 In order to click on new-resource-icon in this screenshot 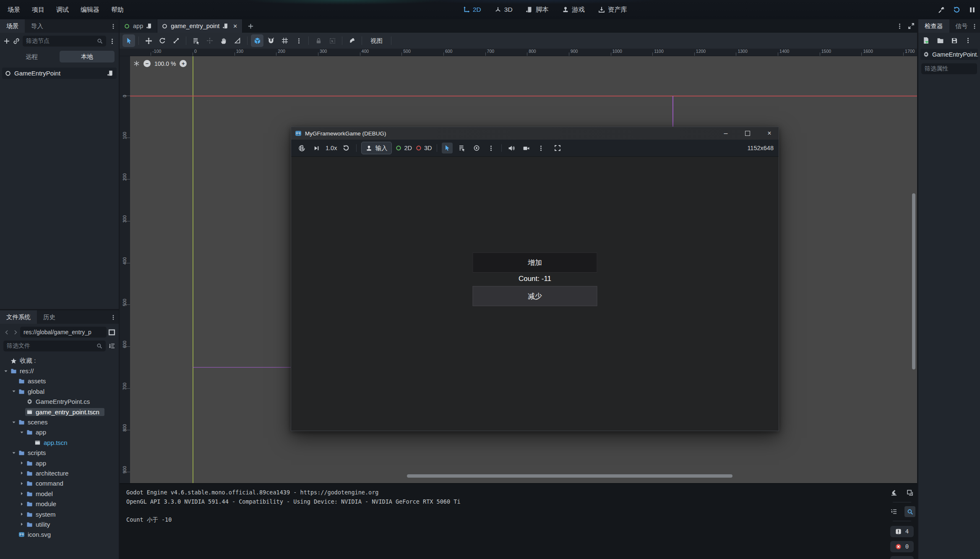, I will do `click(926, 40)`.